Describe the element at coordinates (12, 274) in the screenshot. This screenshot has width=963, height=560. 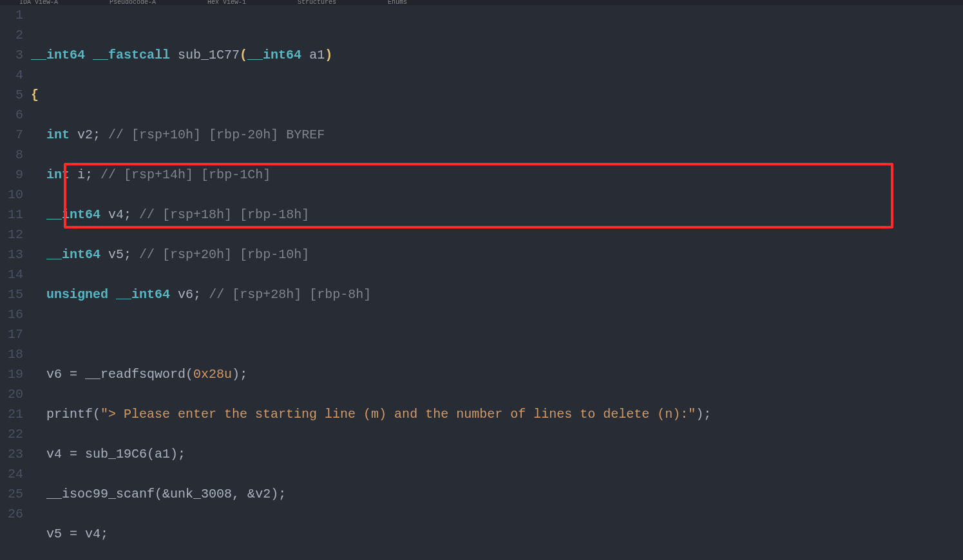
I see `line-number: 14` at that location.